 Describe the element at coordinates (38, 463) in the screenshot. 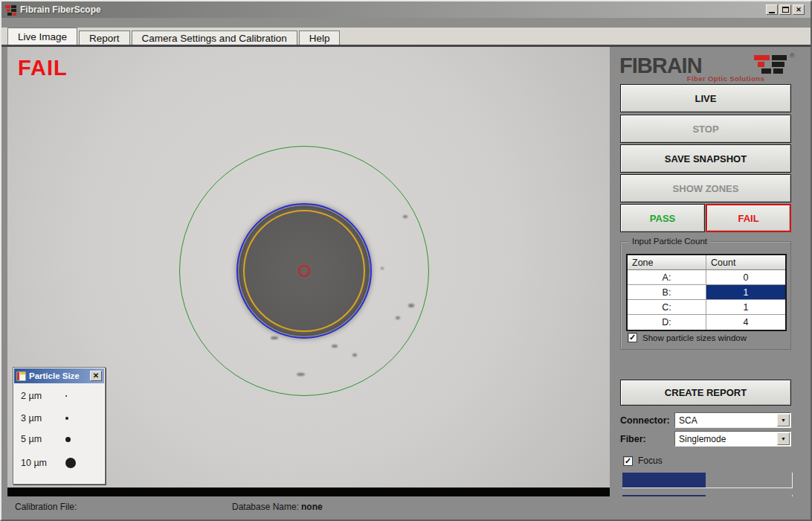

I see `particle-size-label: 10 µm` at that location.